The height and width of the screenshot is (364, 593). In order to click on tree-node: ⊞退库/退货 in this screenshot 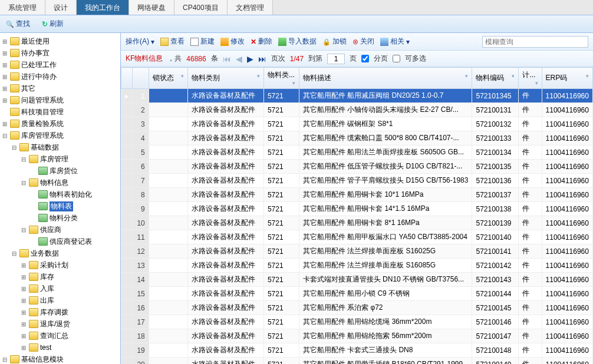, I will do `click(60, 324)`.